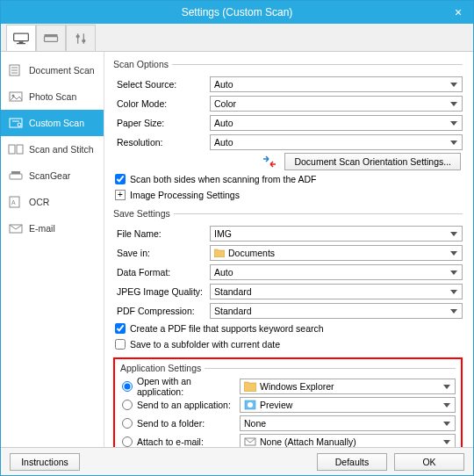  I want to click on instructions-button: Instructions, so click(45, 462).